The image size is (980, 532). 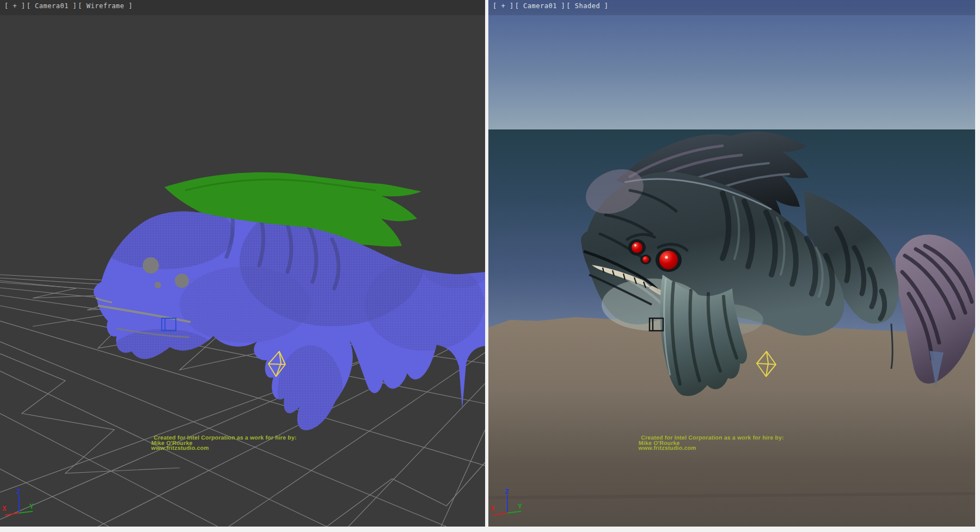 What do you see at coordinates (978, 266) in the screenshot?
I see `window-right-edge` at bounding box center [978, 266].